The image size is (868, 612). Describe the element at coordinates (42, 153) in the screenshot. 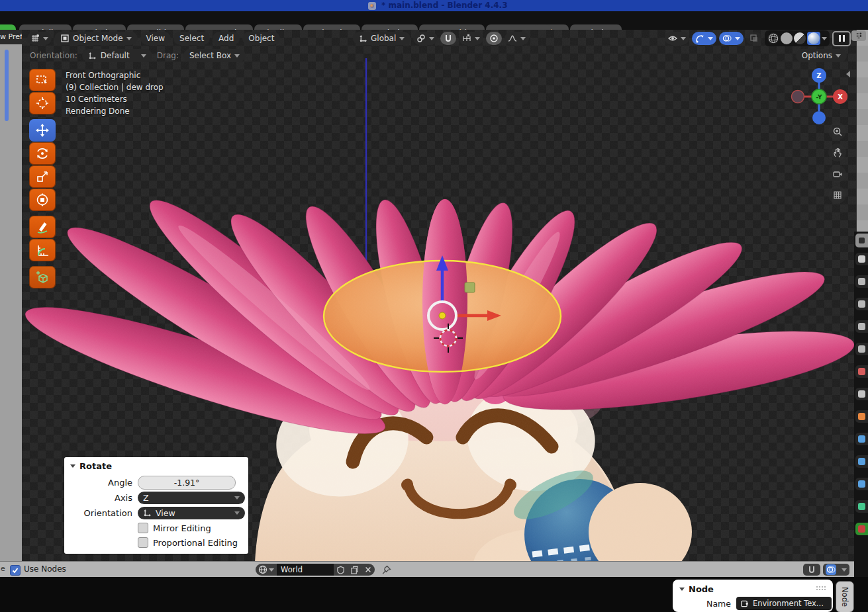

I see `tool-rotate-button` at that location.